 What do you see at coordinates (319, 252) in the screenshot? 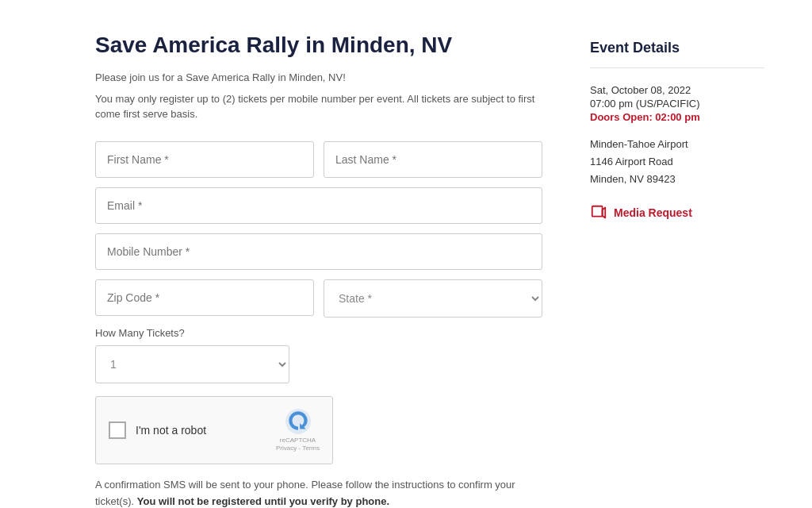
I see `mobile-field` at bounding box center [319, 252].